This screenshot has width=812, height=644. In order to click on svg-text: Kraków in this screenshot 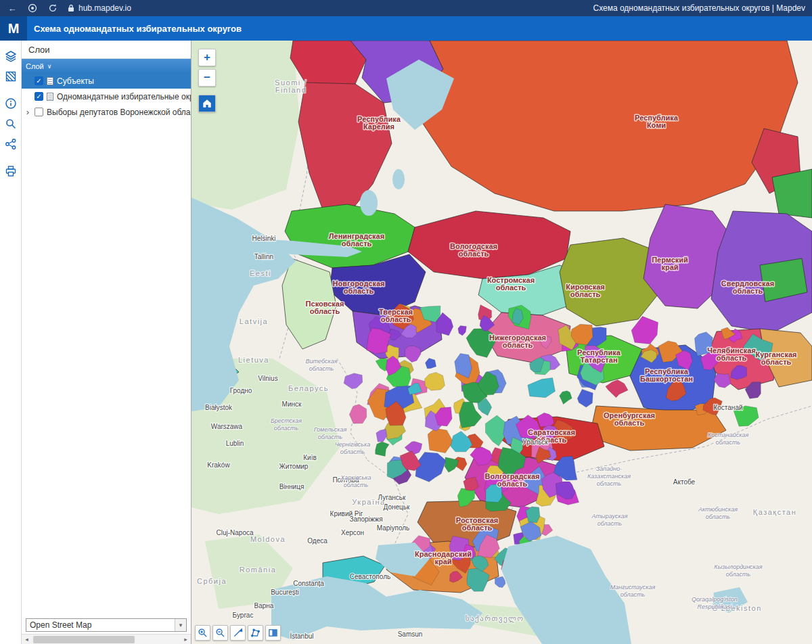, I will do `click(219, 465)`.